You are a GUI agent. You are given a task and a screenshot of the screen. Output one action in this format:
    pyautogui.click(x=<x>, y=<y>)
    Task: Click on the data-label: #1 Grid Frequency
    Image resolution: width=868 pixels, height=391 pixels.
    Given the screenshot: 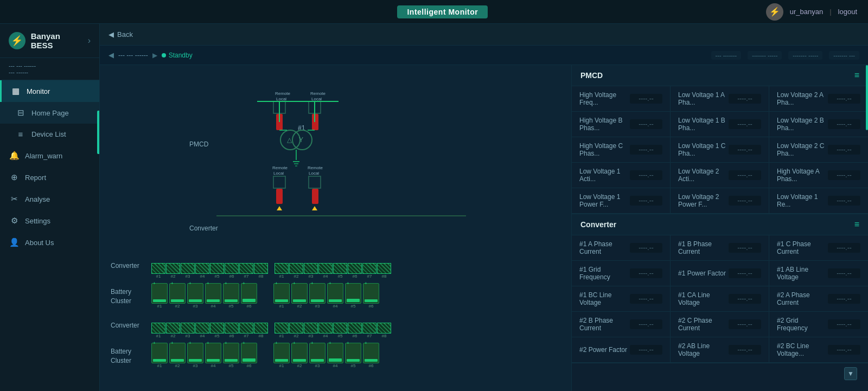 What is the action you would take?
    pyautogui.click(x=604, y=273)
    